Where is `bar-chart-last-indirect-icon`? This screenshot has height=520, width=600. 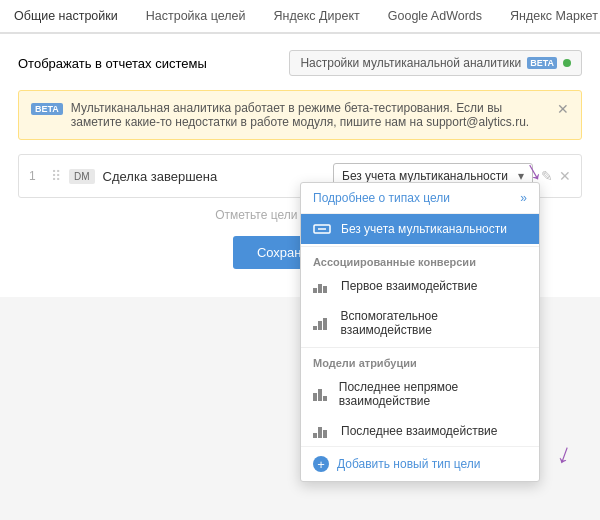
bar-chart-last-indirect-icon is located at coordinates (321, 394).